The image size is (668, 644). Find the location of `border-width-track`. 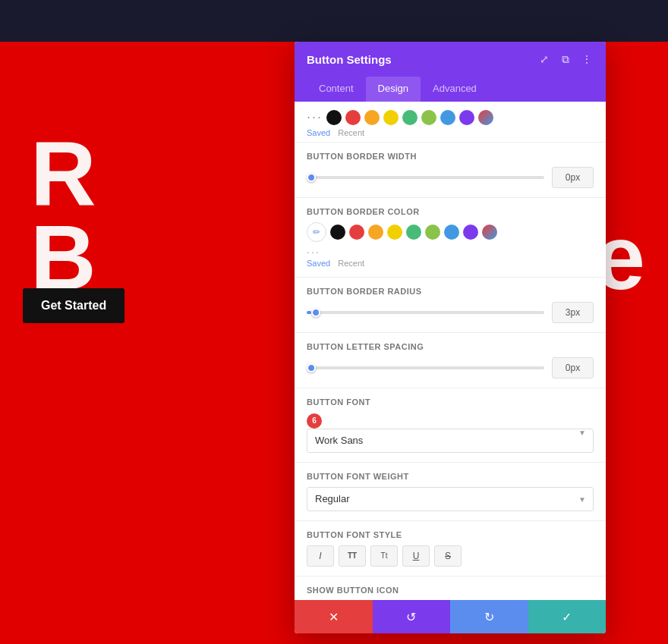

border-width-track is located at coordinates (425, 177).